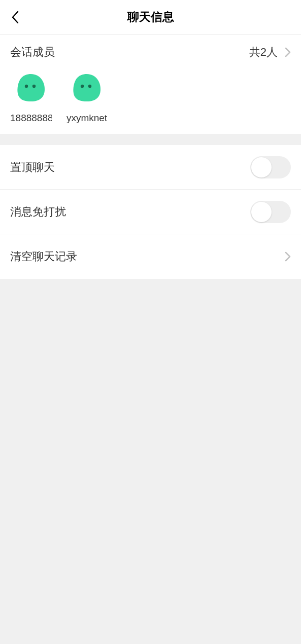 This screenshot has height=644, width=301. I want to click on members-count-link: 共2人, so click(270, 52).